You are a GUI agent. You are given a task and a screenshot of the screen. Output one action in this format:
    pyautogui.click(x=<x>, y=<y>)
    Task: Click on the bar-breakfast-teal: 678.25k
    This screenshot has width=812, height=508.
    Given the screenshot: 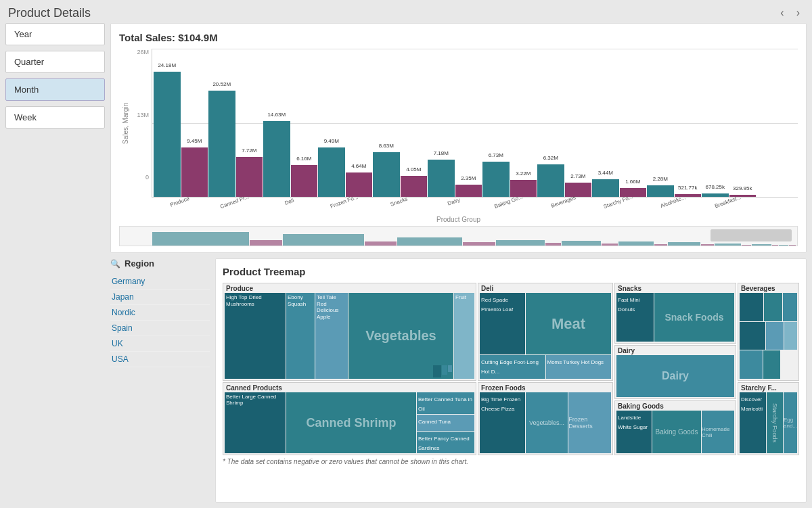 What is the action you would take?
    pyautogui.click(x=715, y=195)
    